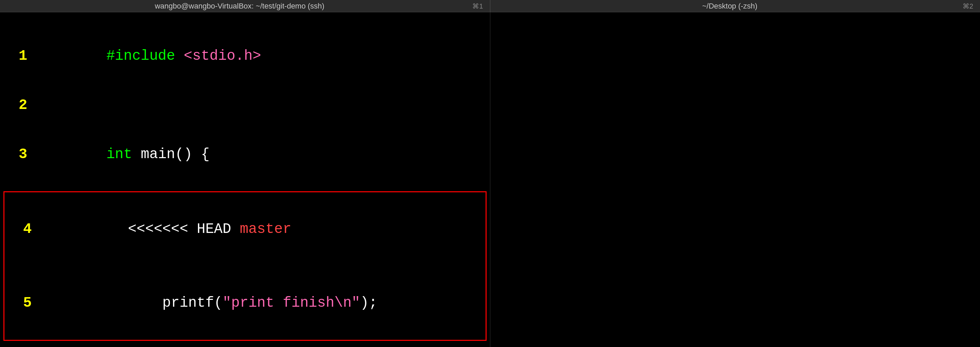  What do you see at coordinates (175, 303) in the screenshot?
I see `printf-keyword-5: printf(` at bounding box center [175, 303].